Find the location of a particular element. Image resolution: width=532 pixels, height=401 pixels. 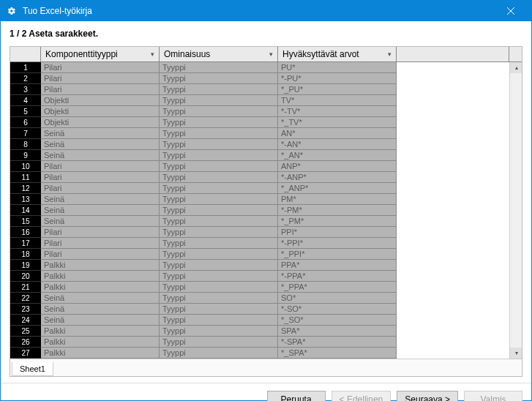

table-row: 14SeinäTyyppi*-PM* is located at coordinates (260, 211).